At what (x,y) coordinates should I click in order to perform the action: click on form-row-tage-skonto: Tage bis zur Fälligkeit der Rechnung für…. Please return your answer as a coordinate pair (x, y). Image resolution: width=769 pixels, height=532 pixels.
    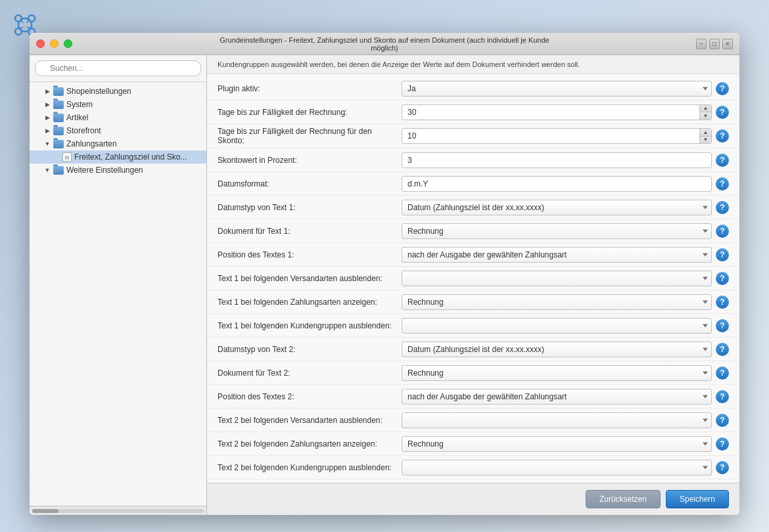
    Looking at the image, I should click on (473, 137).